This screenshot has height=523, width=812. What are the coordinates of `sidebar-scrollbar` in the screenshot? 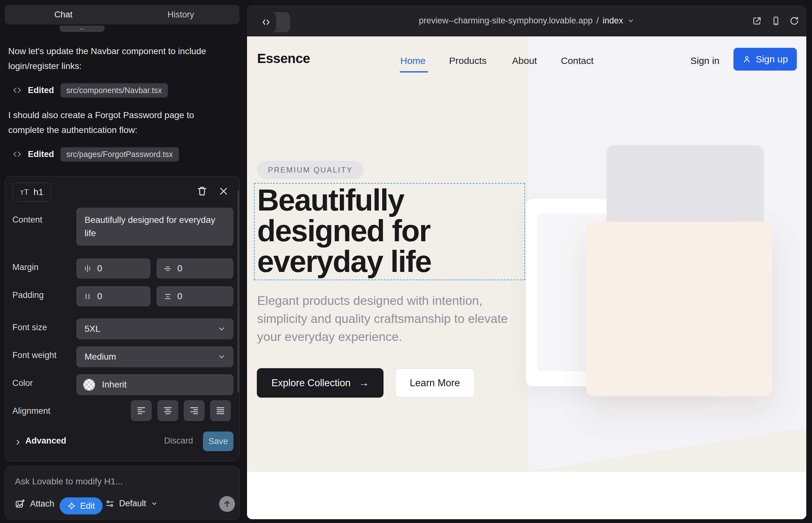 It's located at (239, 291).